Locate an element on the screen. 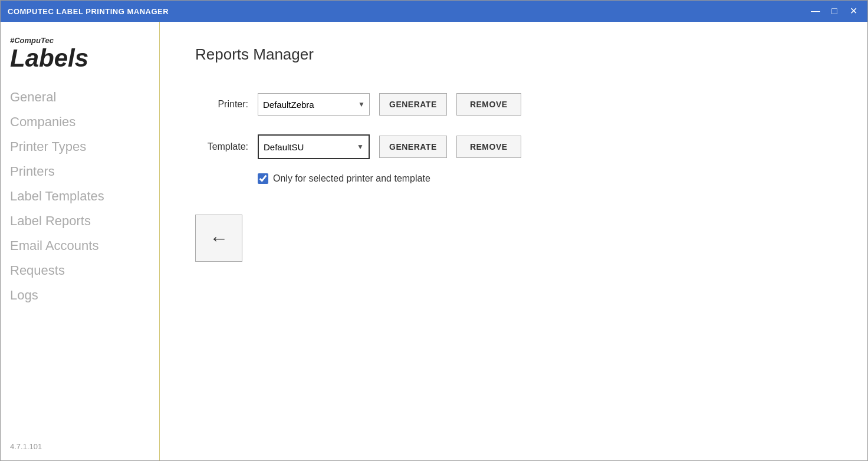 This screenshot has width=868, height=461. sidebar-item-printers: Printers is located at coordinates (80, 172).